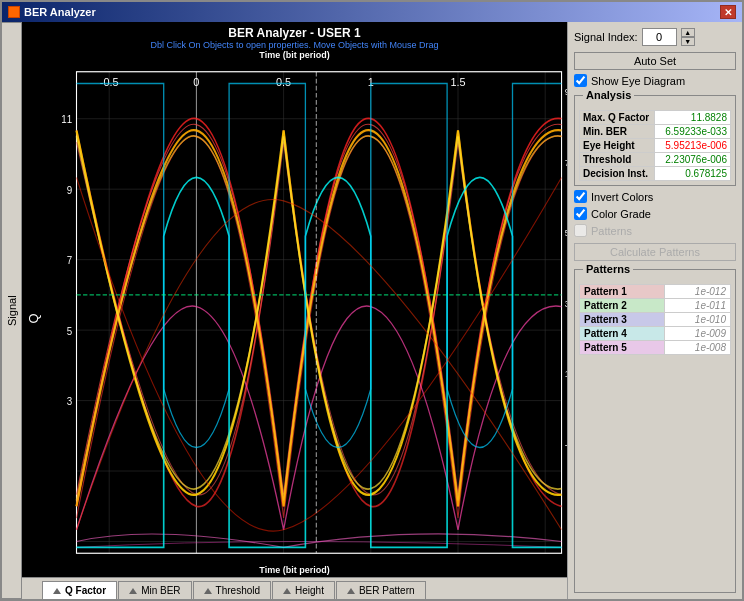  Describe the element at coordinates (304, 590) in the screenshot. I see `tab-height: Height` at that location.